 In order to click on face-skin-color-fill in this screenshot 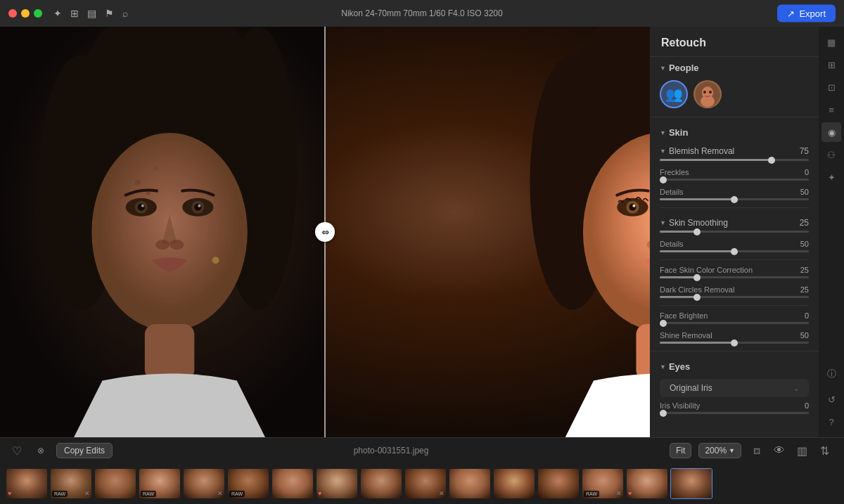, I will do `click(678, 277)`.